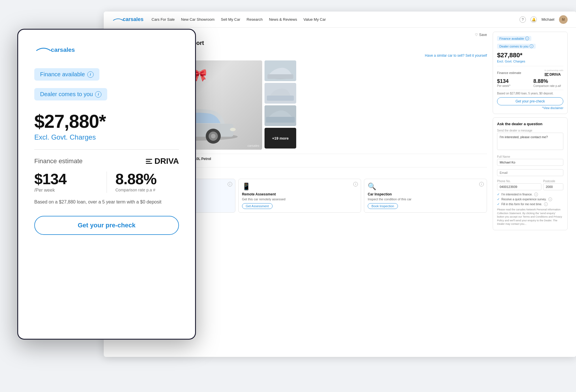 Image resolution: width=576 pixels, height=392 pixels. What do you see at coordinates (498, 195) in the screenshot?
I see `check-icon-1: ✓` at bounding box center [498, 195].